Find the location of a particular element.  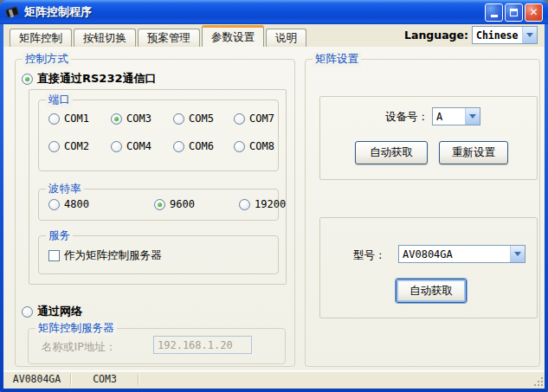

service-group-title: 服务 is located at coordinates (59, 235).